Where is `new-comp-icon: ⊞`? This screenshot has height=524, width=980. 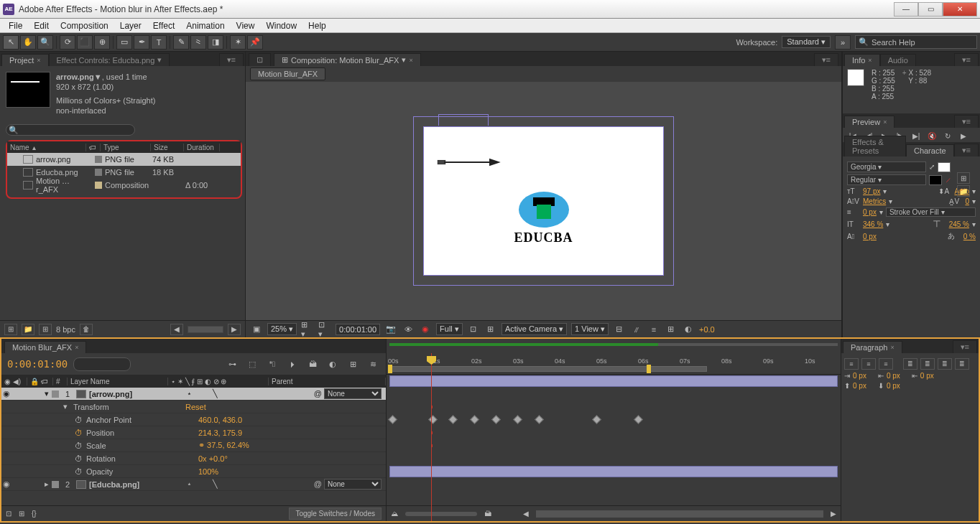
new-comp-icon: ⊞ is located at coordinates (45, 329).